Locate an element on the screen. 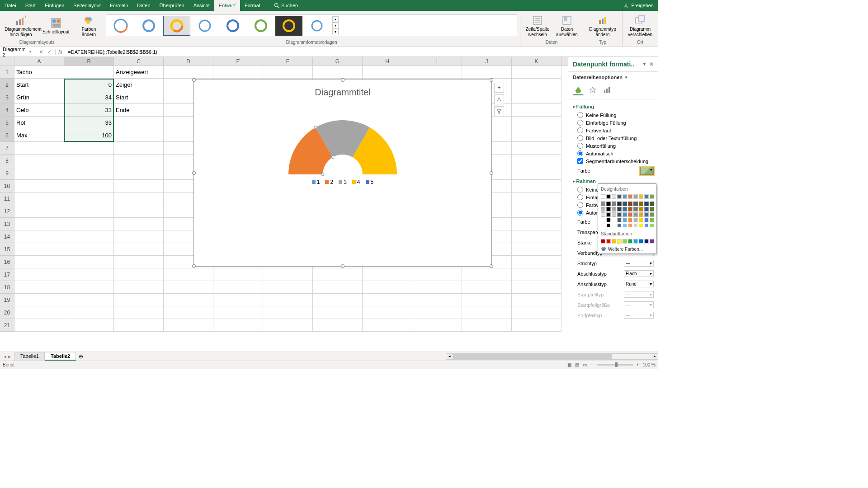  horizontal-scrollbar: ◂▸ is located at coordinates (552, 357).